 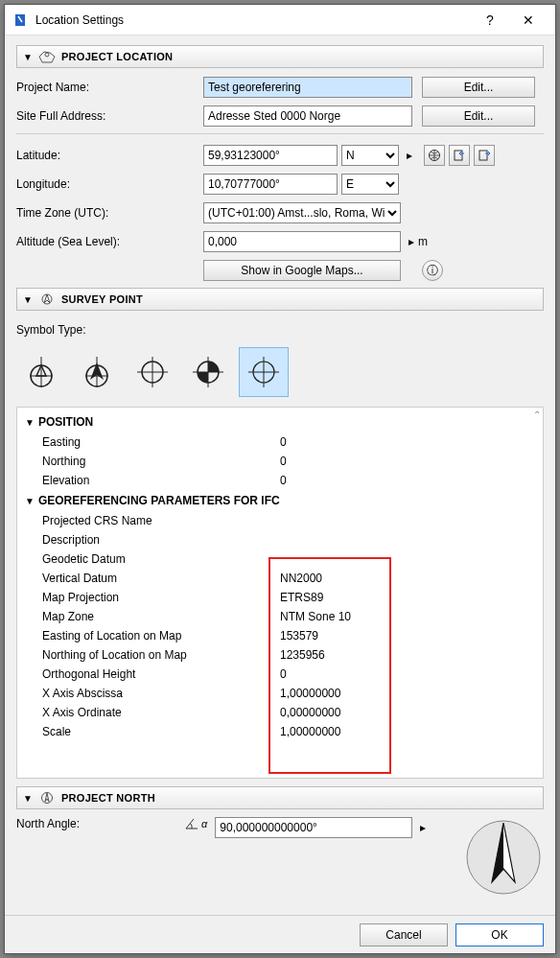 What do you see at coordinates (503, 857) in the screenshot?
I see `north-compass` at bounding box center [503, 857].